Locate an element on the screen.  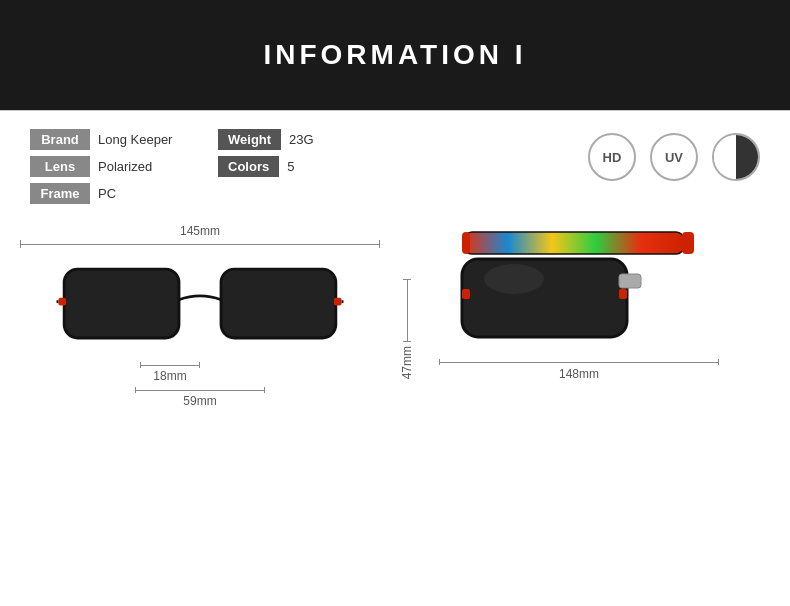
glasses-front-wrap is located at coordinates (200, 305).